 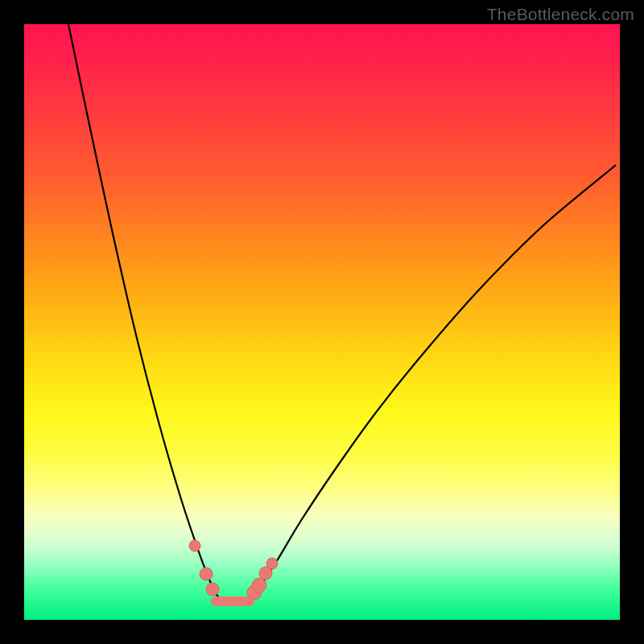 I want to click on optimal-range-markers, so click(x=233, y=571).